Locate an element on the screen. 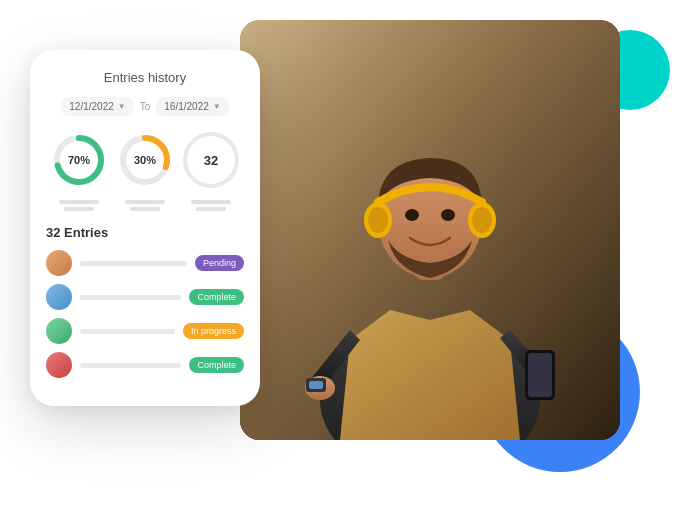  chart2-label: 30% is located at coordinates (145, 160).